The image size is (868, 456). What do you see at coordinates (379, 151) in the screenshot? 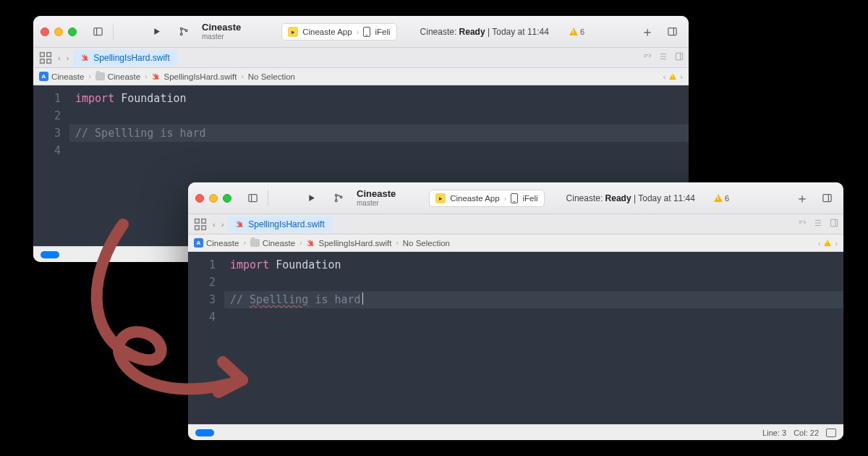
I see `code-line` at bounding box center [379, 151].